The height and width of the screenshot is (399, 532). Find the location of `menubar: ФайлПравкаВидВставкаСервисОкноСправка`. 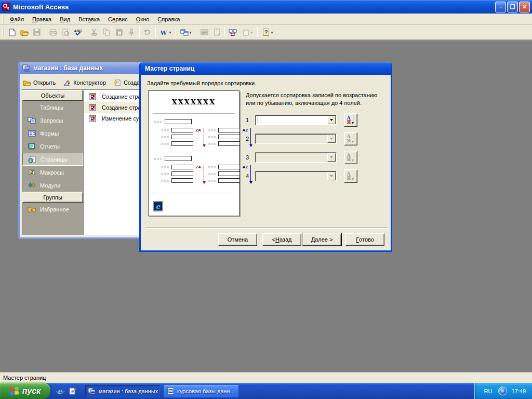

menubar: ФайлПравкаВидВставкаСервисОкноСправка is located at coordinates (266, 19).